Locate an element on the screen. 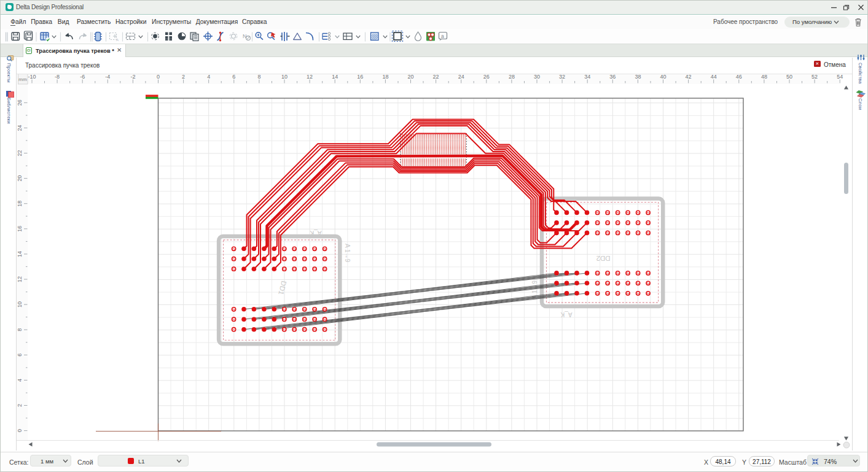  svg-text: -4 is located at coordinates (108, 77).